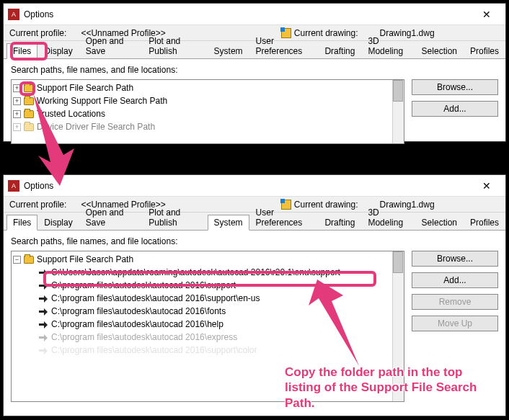 This screenshot has width=509, height=420. I want to click on tree-item-path: C:\program files\autodesk\autocad 2016\h…, so click(208, 324).